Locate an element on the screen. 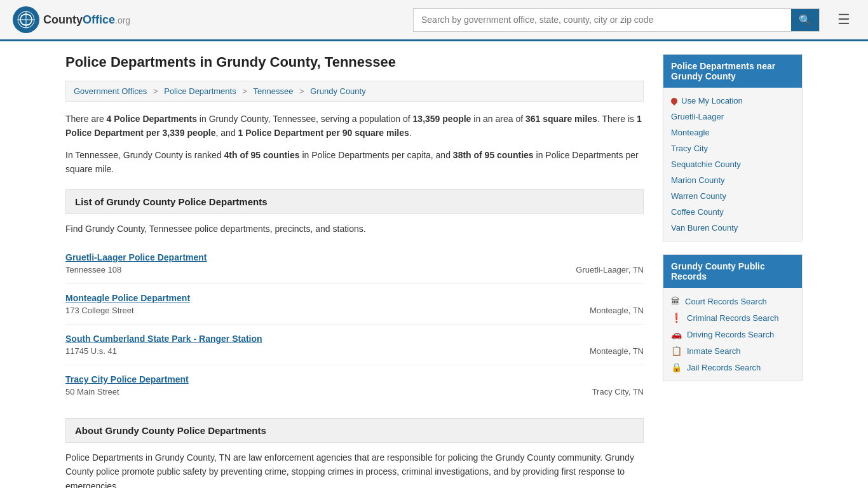  logo-icon is located at coordinates (26, 20).